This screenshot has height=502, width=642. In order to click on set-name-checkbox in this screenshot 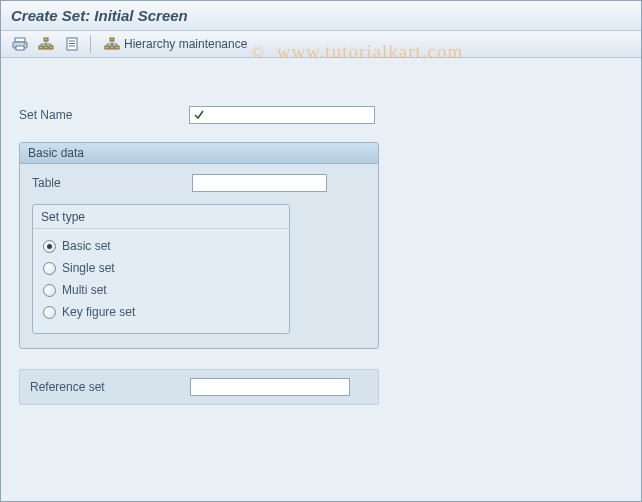, I will do `click(198, 115)`.